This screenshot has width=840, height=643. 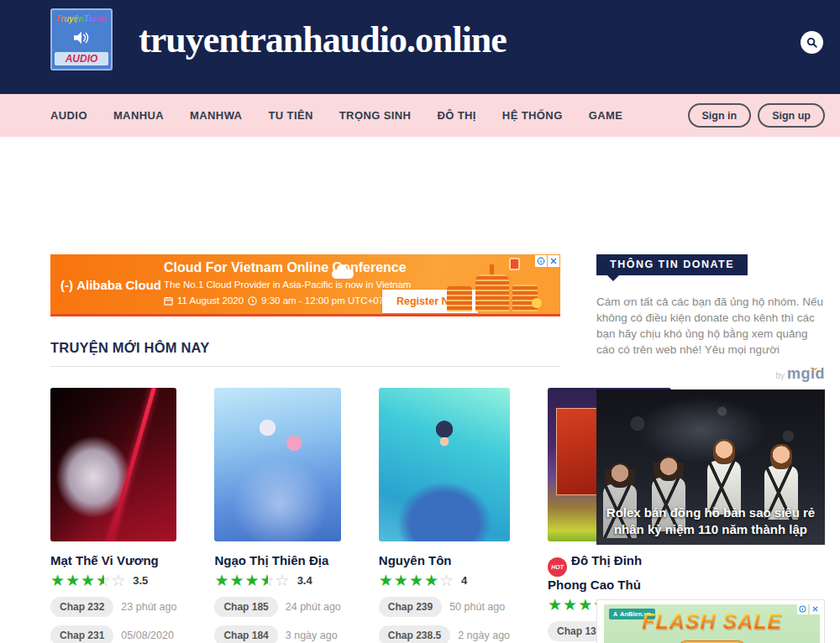 What do you see at coordinates (82, 607) in the screenshot?
I see `chapter-link: Chap 232` at bounding box center [82, 607].